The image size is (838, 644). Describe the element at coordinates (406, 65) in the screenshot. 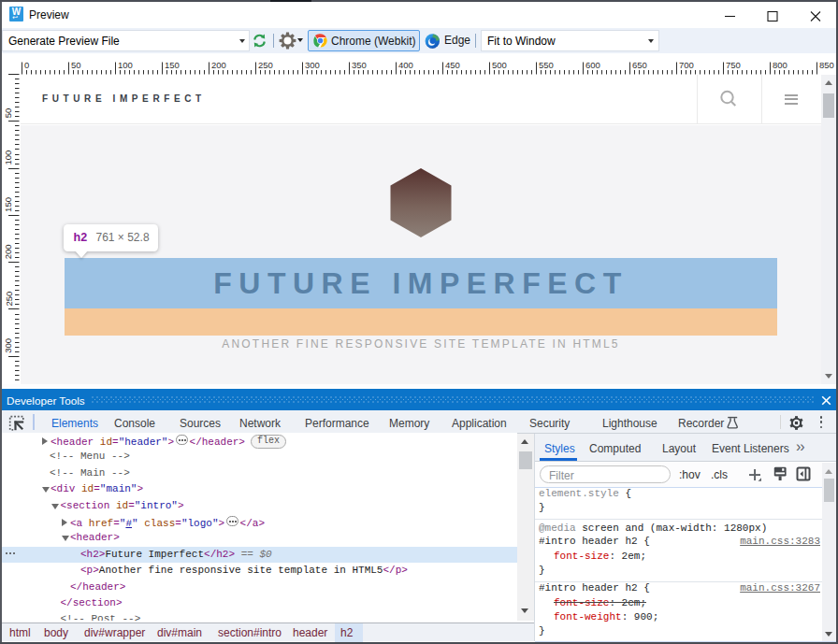

I see `svg-text: 400` at that location.